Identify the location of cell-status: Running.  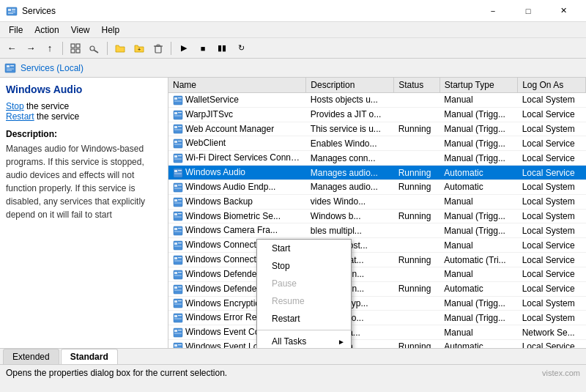
(418, 216).